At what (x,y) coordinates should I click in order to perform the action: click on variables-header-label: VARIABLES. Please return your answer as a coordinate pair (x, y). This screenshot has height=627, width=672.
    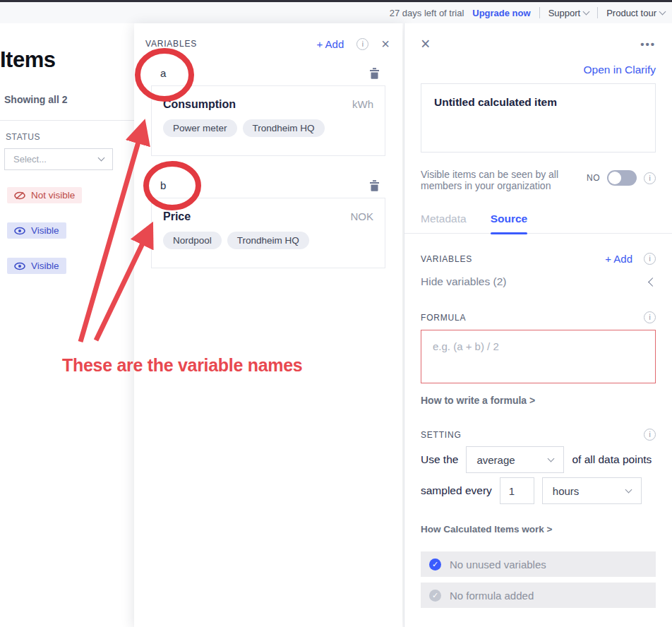
    Looking at the image, I should click on (171, 44).